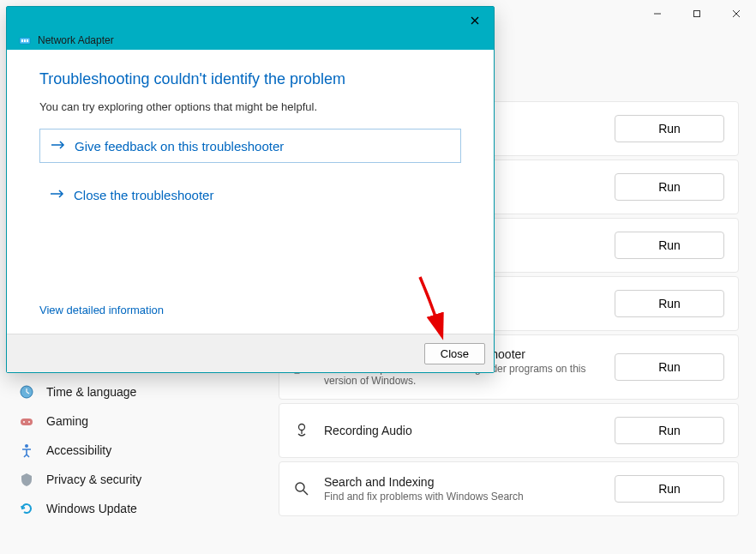 The width and height of the screenshot is (756, 554). Describe the element at coordinates (463, 431) in the screenshot. I see `troubleshooter-text: Recording Audio` at that location.